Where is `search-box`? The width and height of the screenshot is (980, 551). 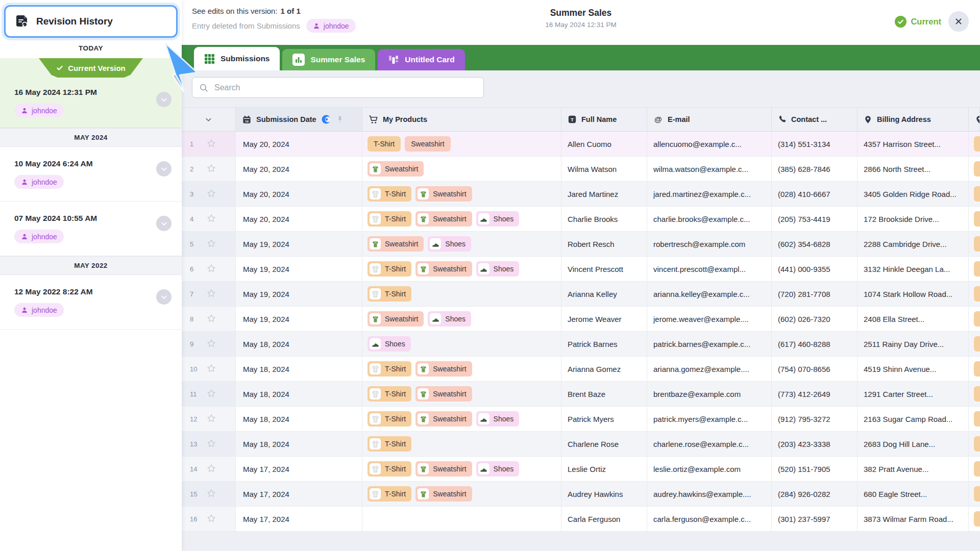 search-box is located at coordinates (338, 88).